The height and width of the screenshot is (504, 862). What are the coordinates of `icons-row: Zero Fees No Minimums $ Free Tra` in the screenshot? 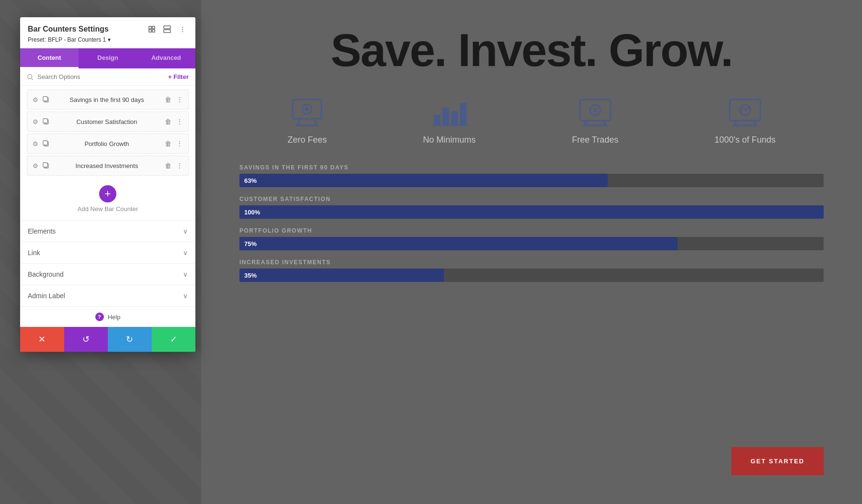 It's located at (532, 121).